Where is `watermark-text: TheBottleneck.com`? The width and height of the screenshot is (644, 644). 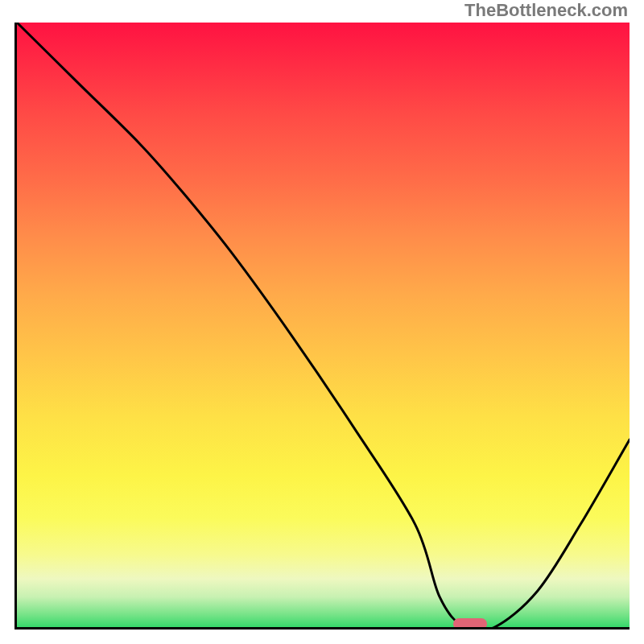
watermark-text: TheBottleneck.com is located at coordinates (546, 10).